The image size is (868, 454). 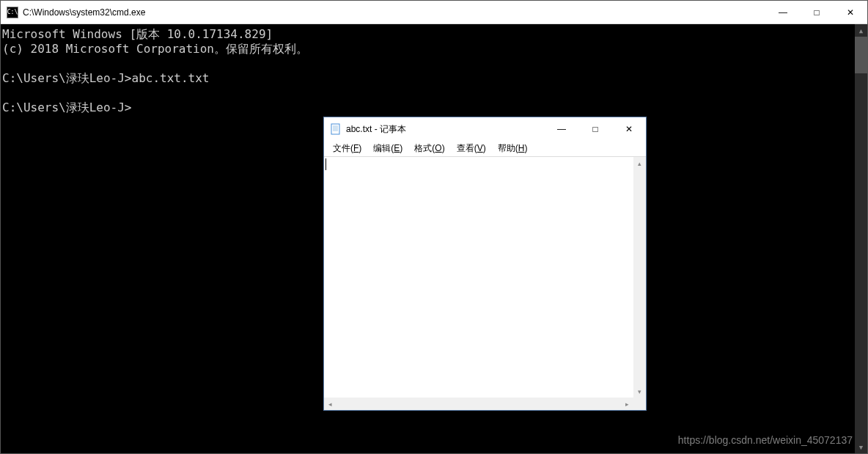 What do you see at coordinates (12, 12) in the screenshot?
I see `cmd-icon: C:\` at bounding box center [12, 12].